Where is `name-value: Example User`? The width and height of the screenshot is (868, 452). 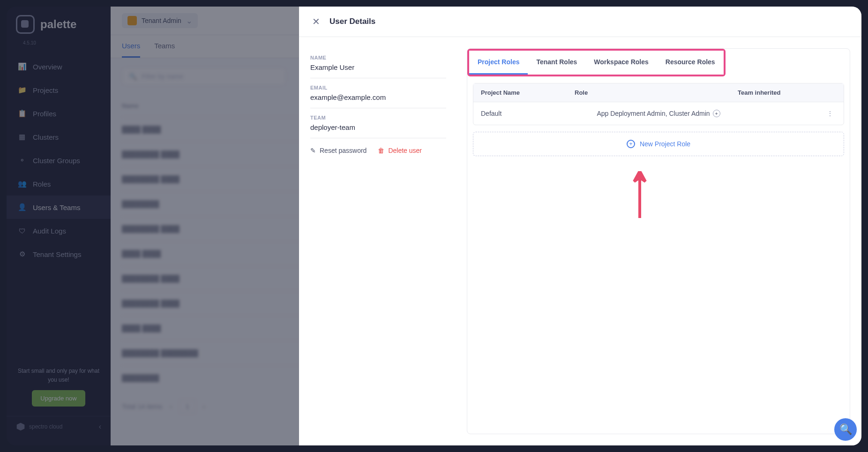
name-value: Example User is located at coordinates (378, 68).